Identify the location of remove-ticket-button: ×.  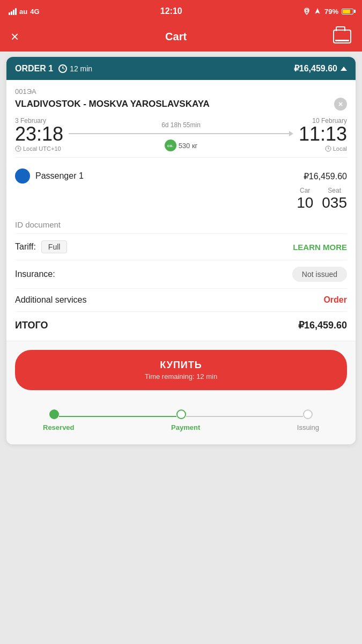
(341, 104).